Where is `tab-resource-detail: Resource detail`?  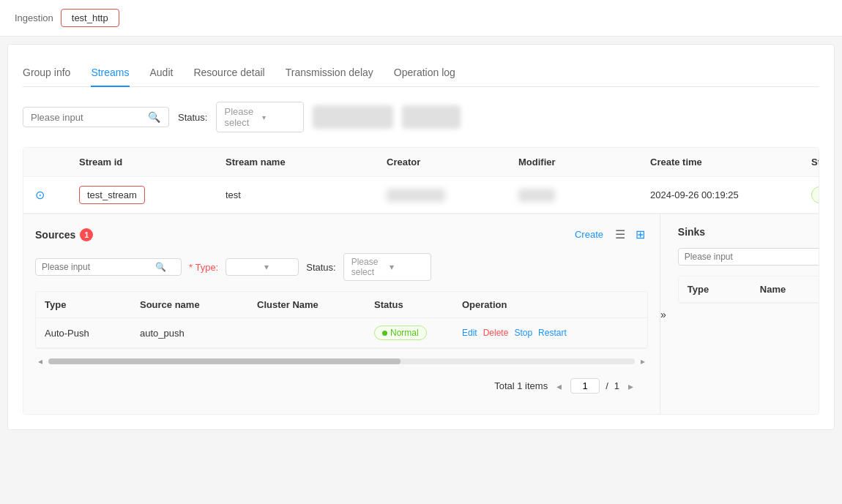 tab-resource-detail: Resource detail is located at coordinates (228, 73).